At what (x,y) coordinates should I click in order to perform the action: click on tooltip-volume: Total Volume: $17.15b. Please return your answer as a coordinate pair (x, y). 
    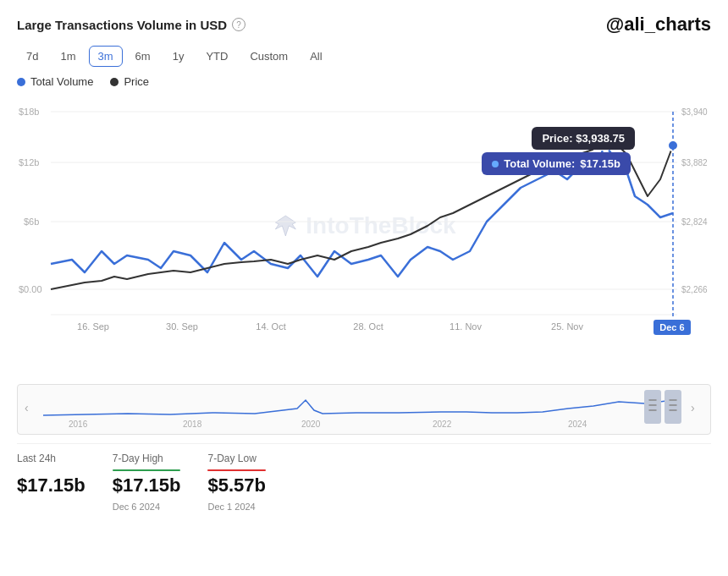
    Looking at the image, I should click on (556, 164).